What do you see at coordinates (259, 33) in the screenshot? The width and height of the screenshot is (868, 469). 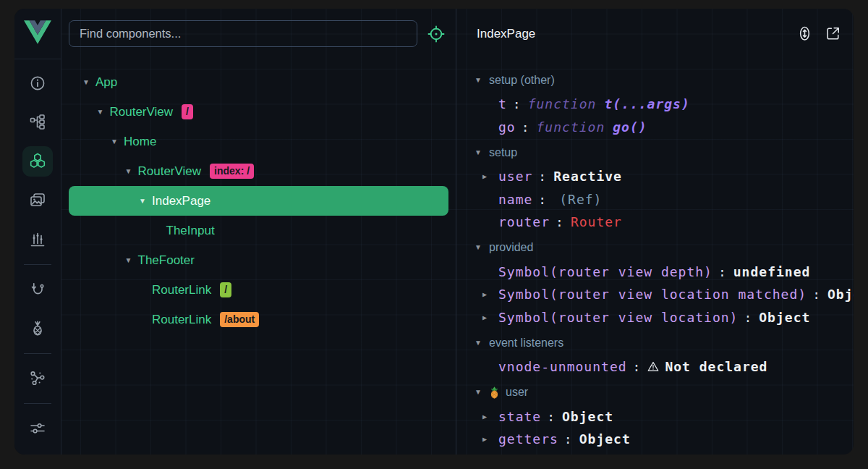 I see `tree-toolbar` at bounding box center [259, 33].